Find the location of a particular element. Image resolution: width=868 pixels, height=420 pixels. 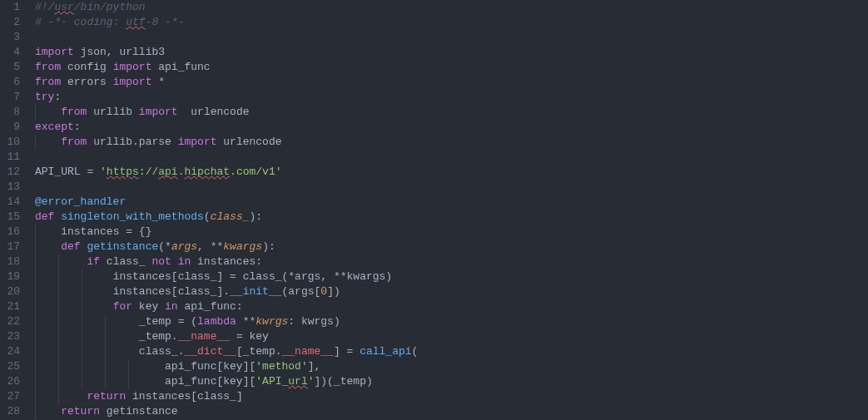

code-line: #!/usr/bin/python is located at coordinates (226, 7).